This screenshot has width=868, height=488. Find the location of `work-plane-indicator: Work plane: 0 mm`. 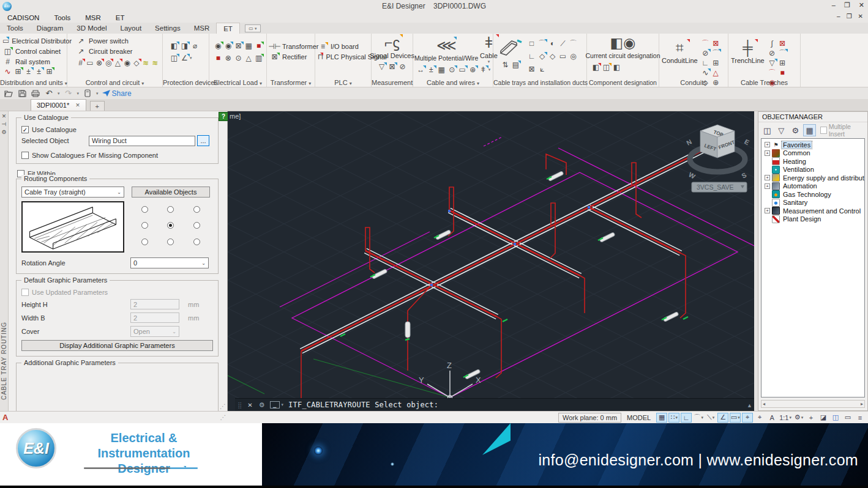

work-plane-indicator: Work plane: 0 mm is located at coordinates (590, 418).